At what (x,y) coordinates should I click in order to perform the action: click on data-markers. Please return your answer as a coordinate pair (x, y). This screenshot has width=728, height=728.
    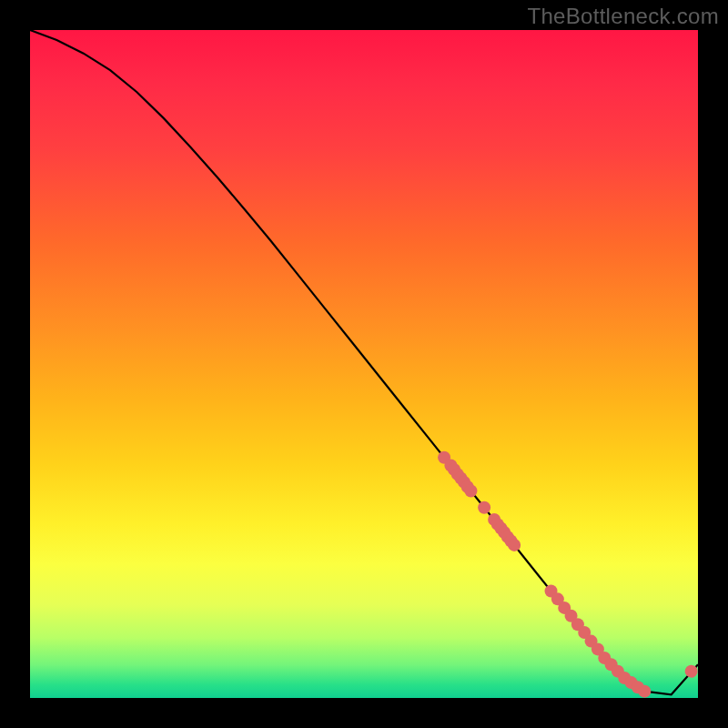
    Looking at the image, I should click on (568, 575).